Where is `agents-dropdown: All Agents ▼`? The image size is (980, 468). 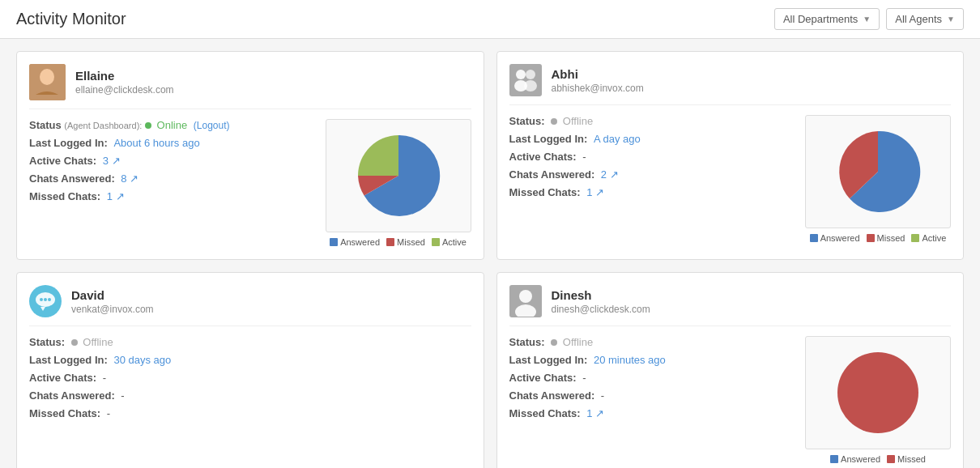
agents-dropdown: All Agents ▼ is located at coordinates (925, 19).